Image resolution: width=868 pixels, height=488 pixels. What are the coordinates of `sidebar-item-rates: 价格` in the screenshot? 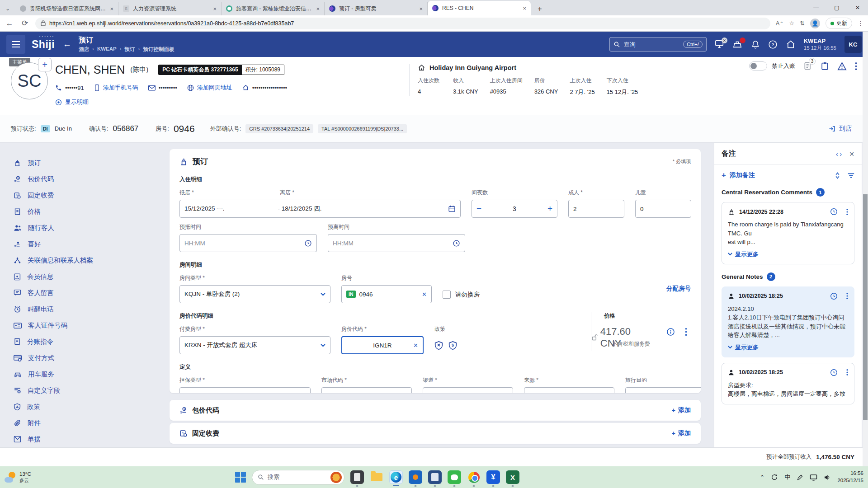 It's located at (91, 211).